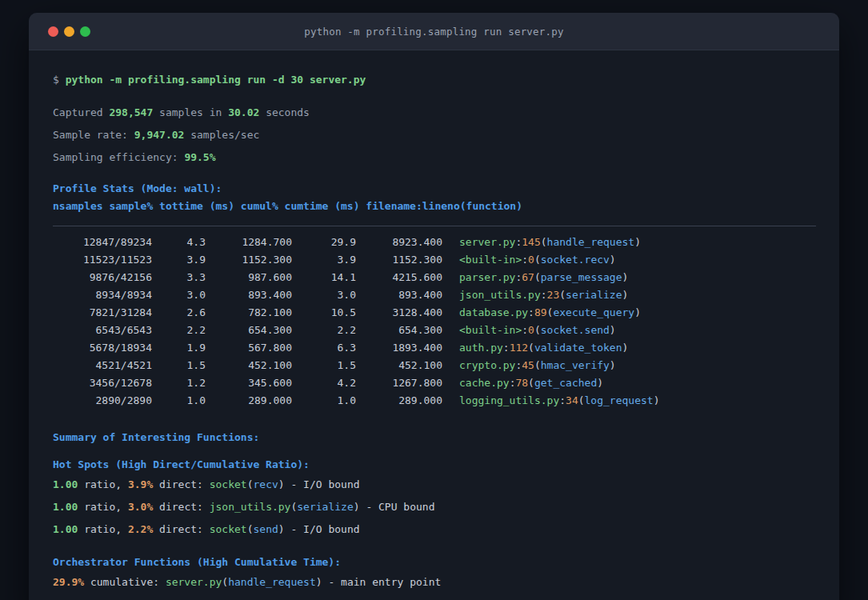  What do you see at coordinates (434, 80) in the screenshot?
I see `command-line: $ python -m profiling.sampling run -d 30…` at bounding box center [434, 80].